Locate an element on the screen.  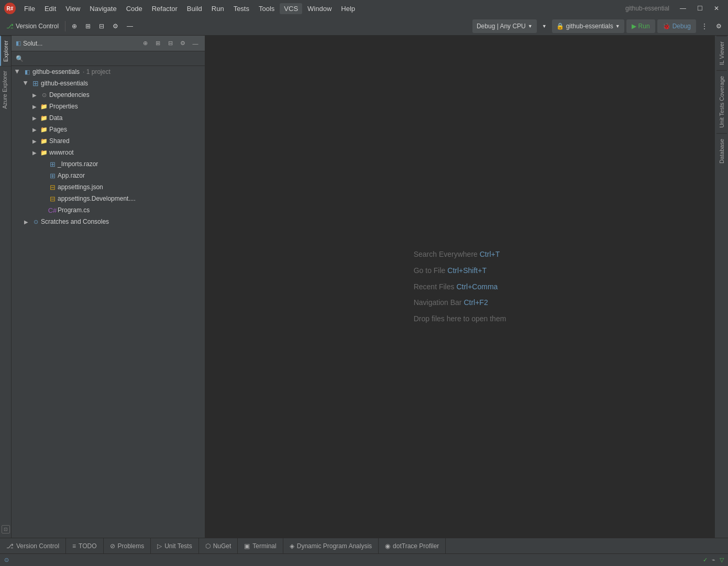
nuget-tab: ⬡ NuGet is located at coordinates (219, 546).